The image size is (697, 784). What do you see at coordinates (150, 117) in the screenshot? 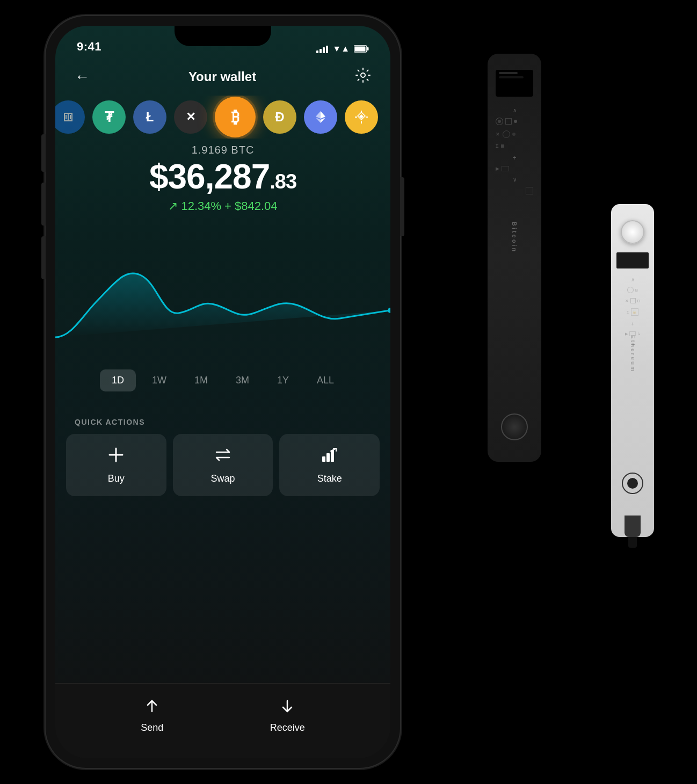
I see `coin-ltc: Ł` at bounding box center [150, 117].